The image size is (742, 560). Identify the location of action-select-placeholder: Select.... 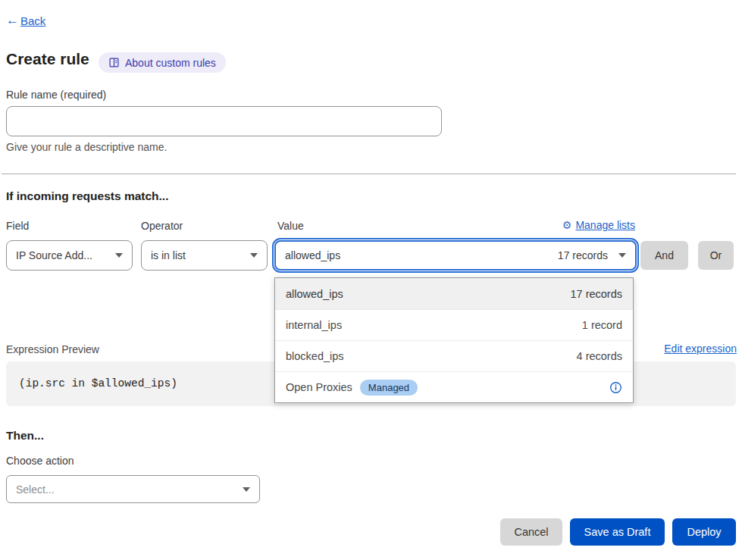
(35, 490).